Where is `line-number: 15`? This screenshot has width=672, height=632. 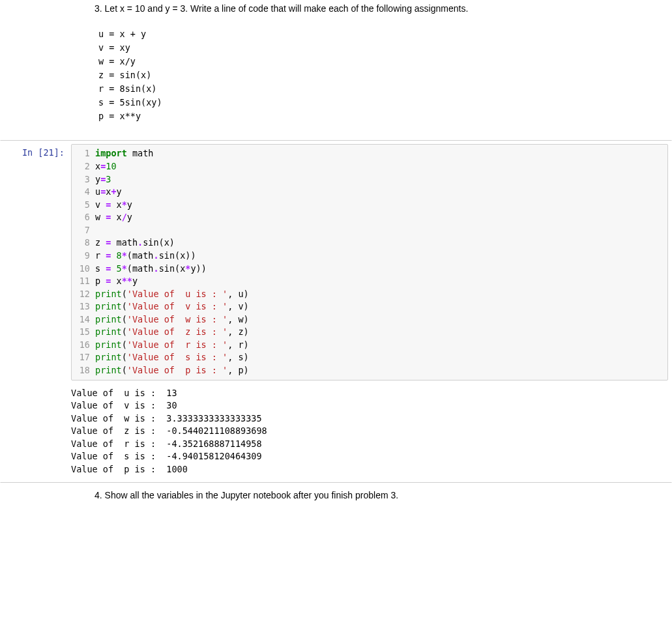 line-number: 15 is located at coordinates (83, 332).